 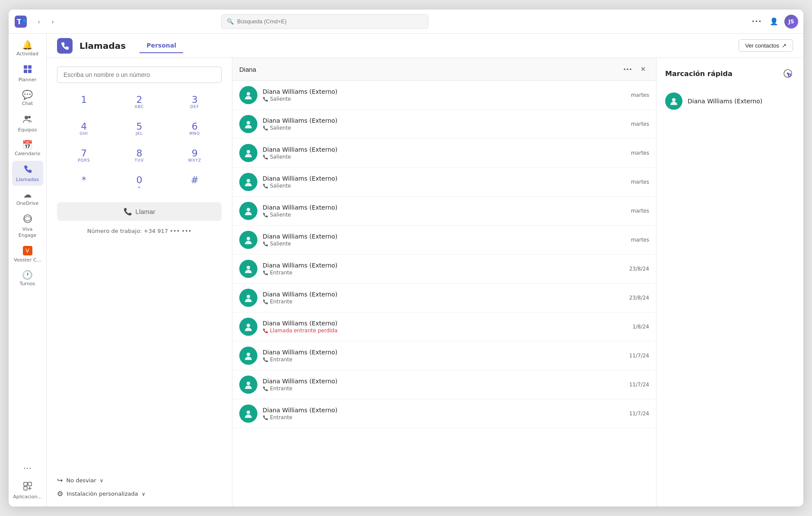 I want to click on dial-key-9: 9 WXYZ, so click(x=195, y=156).